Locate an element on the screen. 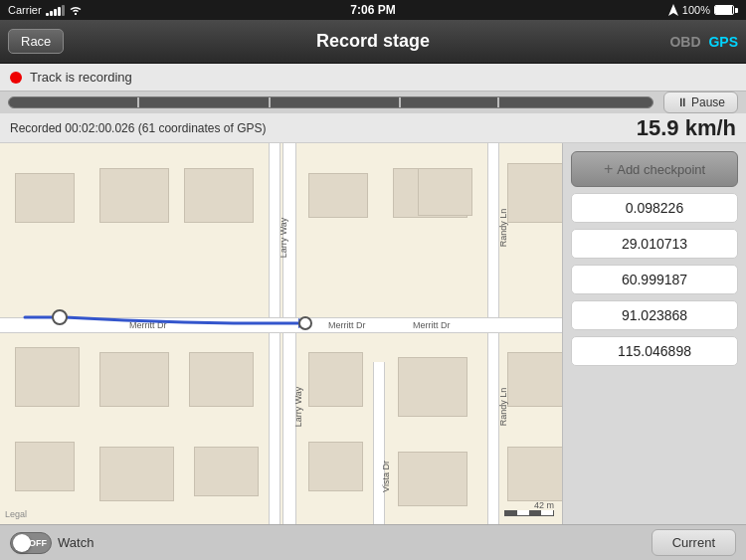 This screenshot has width=746, height=560. checkpoint-item-2: 29.010713 is located at coordinates (654, 244).